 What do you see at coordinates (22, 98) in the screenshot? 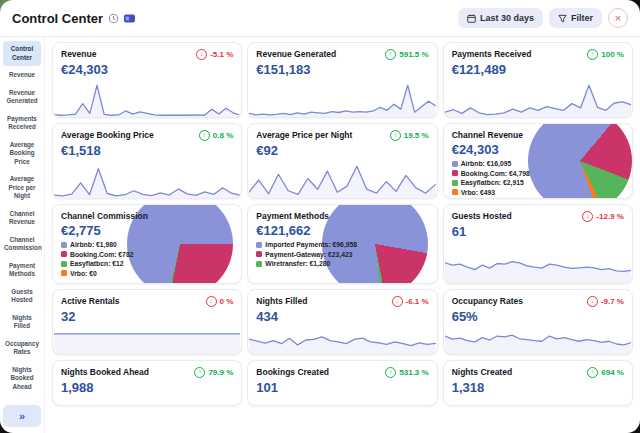
I see `sidebar-item-revenue-generated: Revenue Generated` at bounding box center [22, 98].